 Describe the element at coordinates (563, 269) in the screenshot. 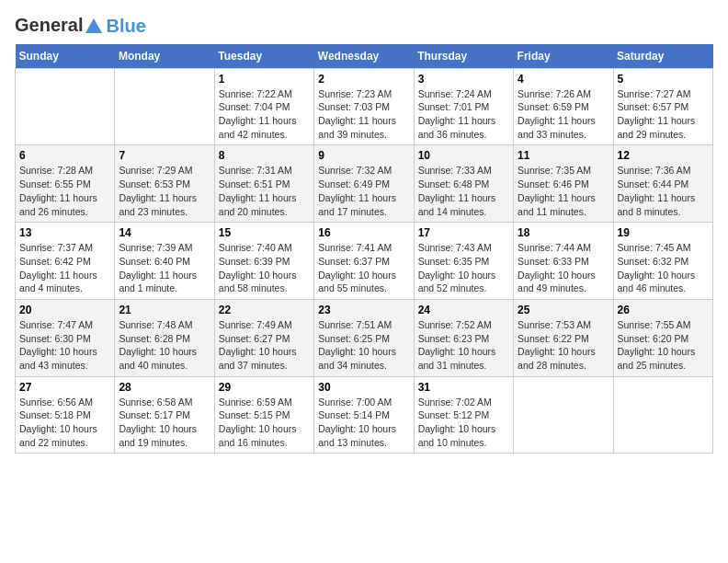

I see `day-info: Sunrise: 7:44 AMSunset: 6:33 PMDaylight:…` at that location.